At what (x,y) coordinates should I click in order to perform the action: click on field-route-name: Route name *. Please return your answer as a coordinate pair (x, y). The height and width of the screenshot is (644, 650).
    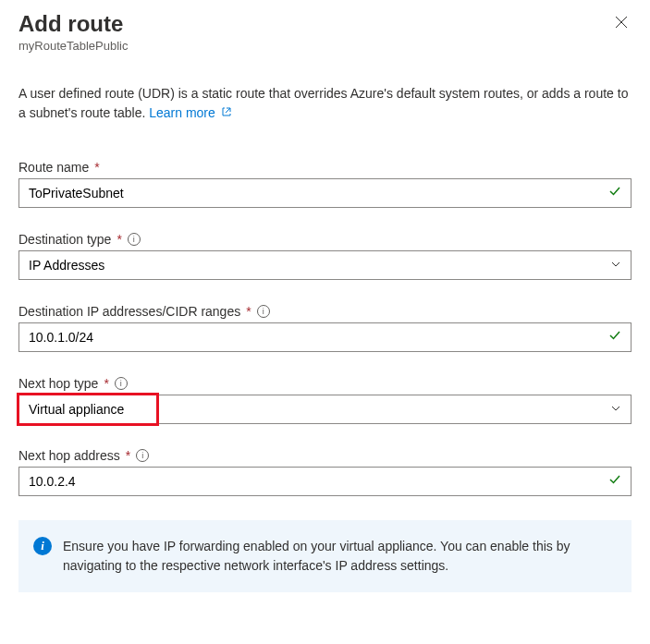
    Looking at the image, I should click on (325, 184).